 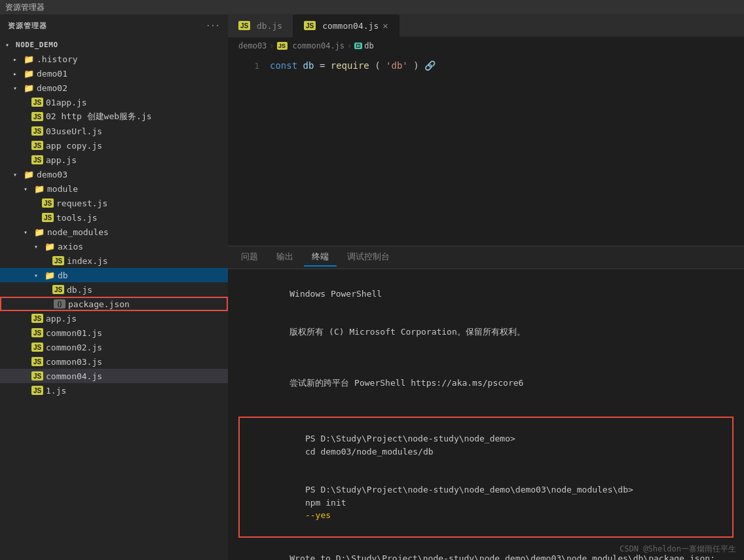 I want to click on panel-tab-label: 问题, so click(x=250, y=257).